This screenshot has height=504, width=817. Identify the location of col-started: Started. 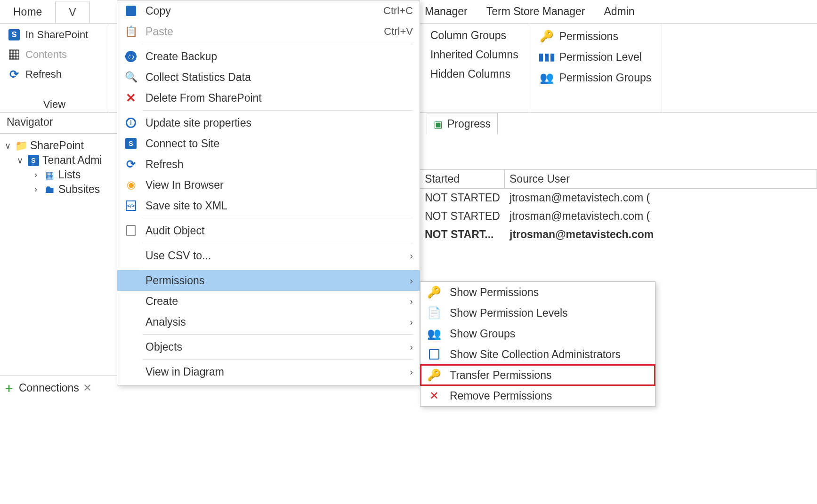
(462, 179).